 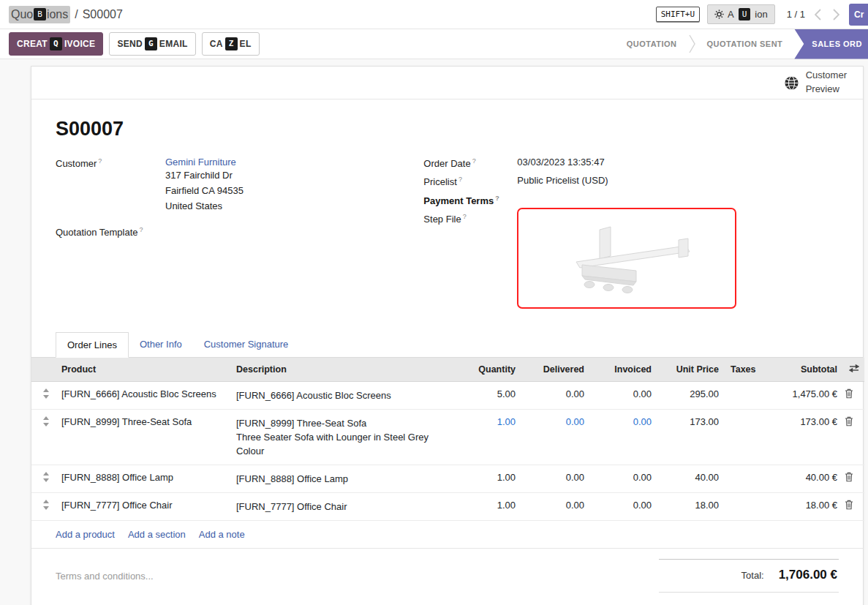 What do you see at coordinates (80, 44) in the screenshot?
I see `create-invoice-label-post: IVOICE` at bounding box center [80, 44].